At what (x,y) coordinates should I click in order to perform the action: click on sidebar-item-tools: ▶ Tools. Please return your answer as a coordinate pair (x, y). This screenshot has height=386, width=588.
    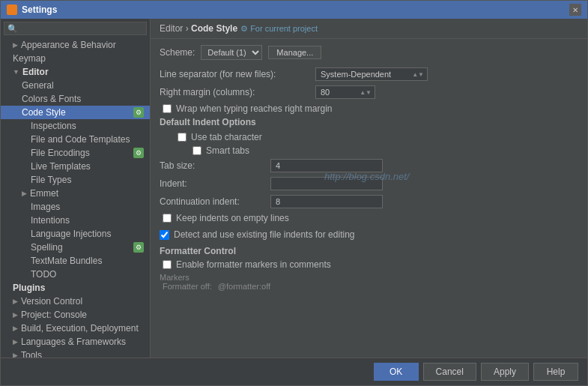
    Looking at the image, I should click on (75, 353).